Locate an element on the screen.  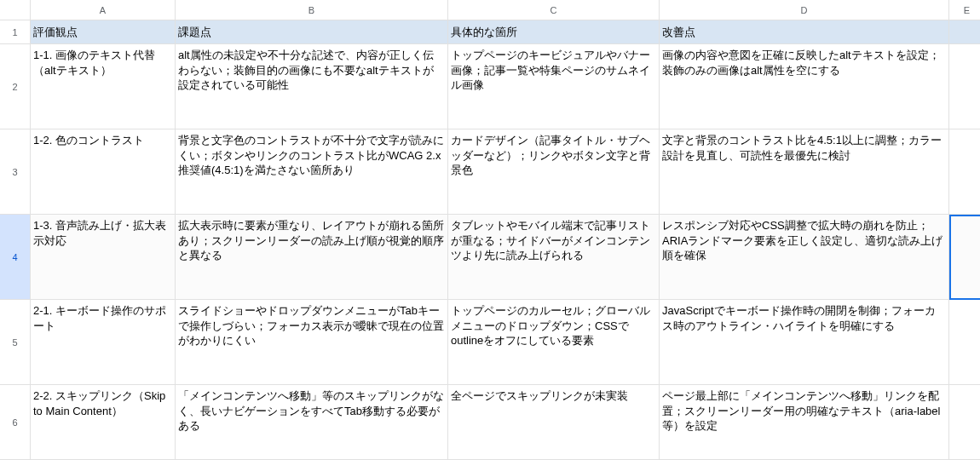
cell-text: 画像の内容や意図を正確に反映したaltテキストを設定；装飾のみの画像はalt属性… is located at coordinates (804, 63).